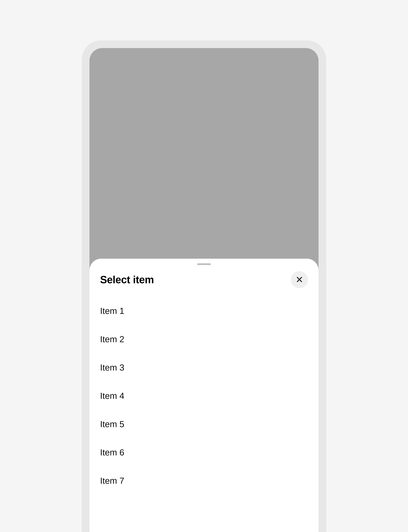 The width and height of the screenshot is (408, 532). What do you see at coordinates (204, 368) in the screenshot?
I see `list-item: Item 3` at bounding box center [204, 368].